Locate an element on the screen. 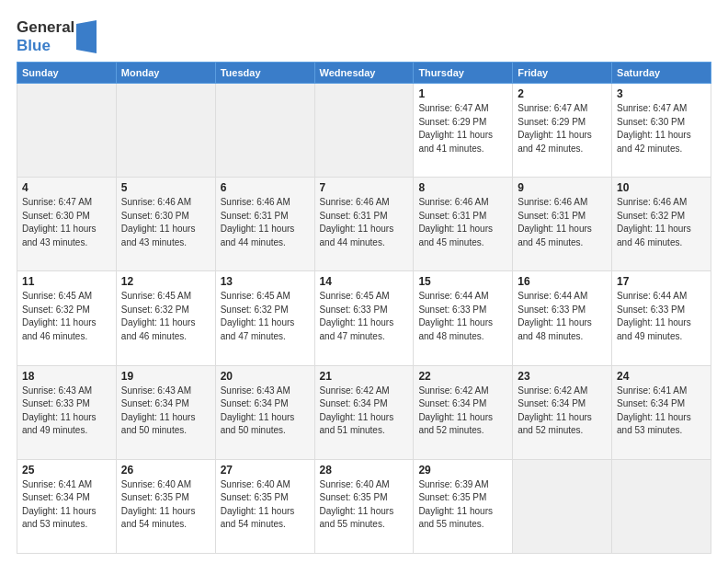  day-info: Sunrise: 6:41 AM Sunset: 6:34 PM Dayligh… is located at coordinates (66, 505).